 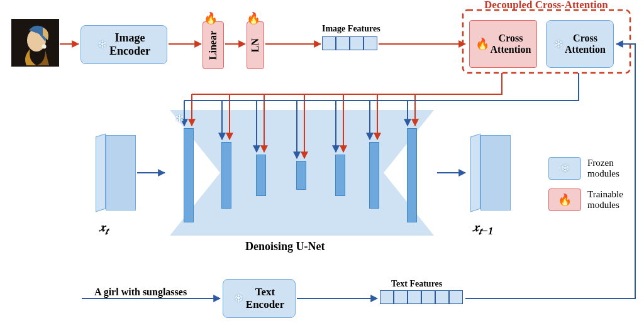 What do you see at coordinates (213, 45) in the screenshot?
I see `linear-block: Linear` at bounding box center [213, 45].